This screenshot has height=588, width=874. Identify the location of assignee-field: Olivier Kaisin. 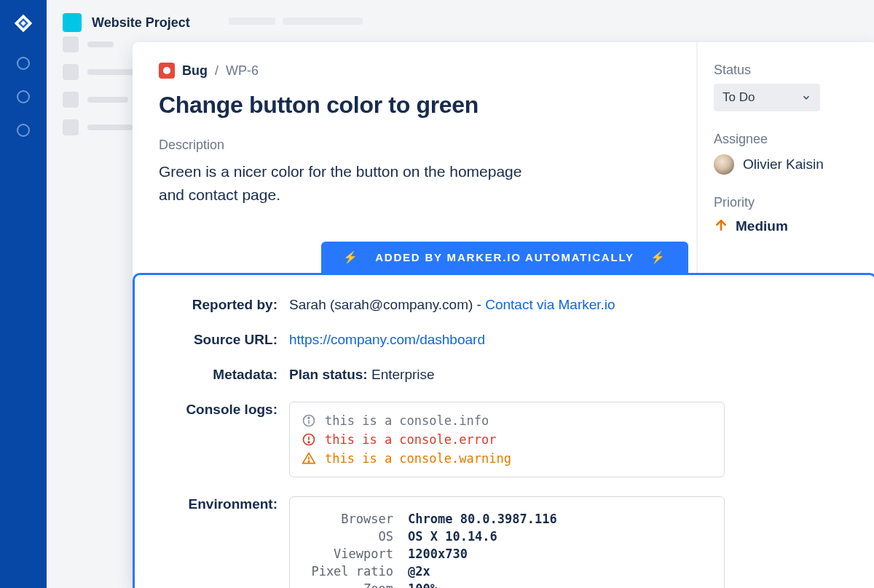
(787, 164).